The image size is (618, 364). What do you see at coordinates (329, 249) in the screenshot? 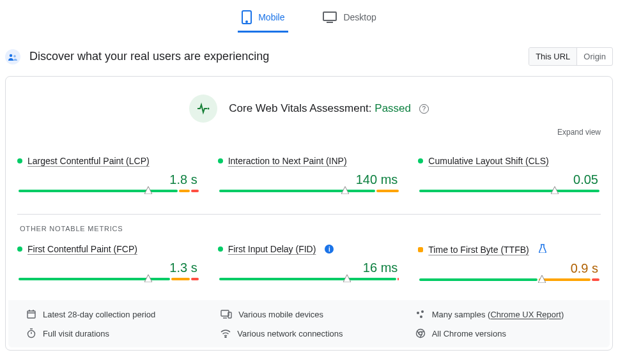
I see `info-icon: i` at bounding box center [329, 249].